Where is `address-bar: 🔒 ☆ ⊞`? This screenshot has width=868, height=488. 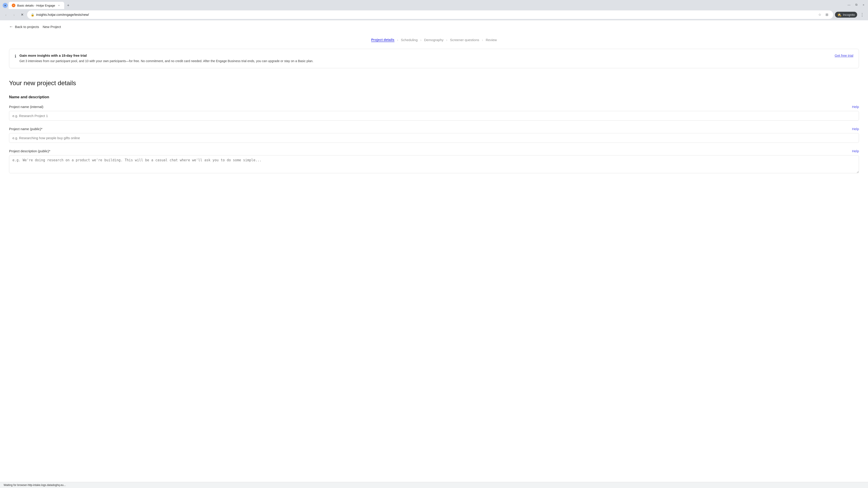 address-bar: 🔒 ☆ ⊞ is located at coordinates (430, 15).